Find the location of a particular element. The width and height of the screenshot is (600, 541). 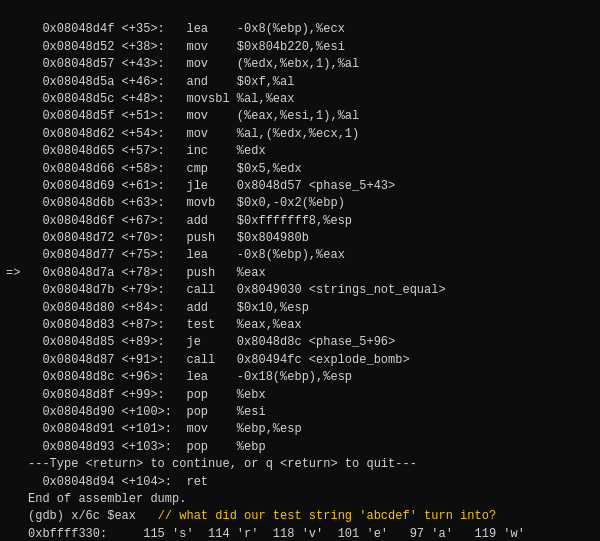

line-text: 0x08048d7b <+79>: call 0x8049030 <string… is located at coordinates (237, 290).